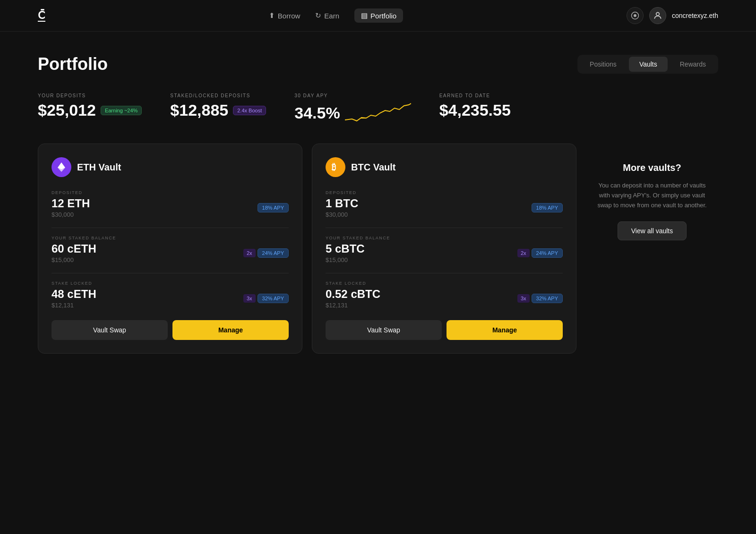 Image resolution: width=756 pixels, height=534 pixels. What do you see at coordinates (648, 64) in the screenshot?
I see `tab-vaults: Vaults` at bounding box center [648, 64].